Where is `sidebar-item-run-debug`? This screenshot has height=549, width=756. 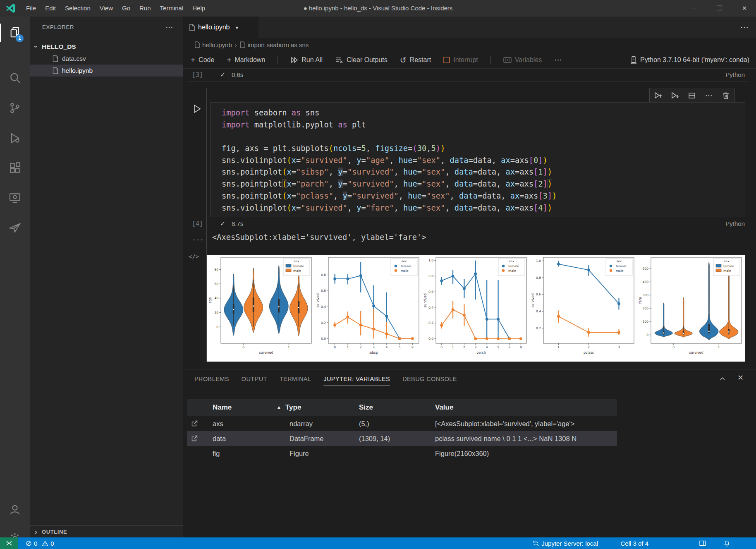 sidebar-item-run-debug is located at coordinates (15, 138).